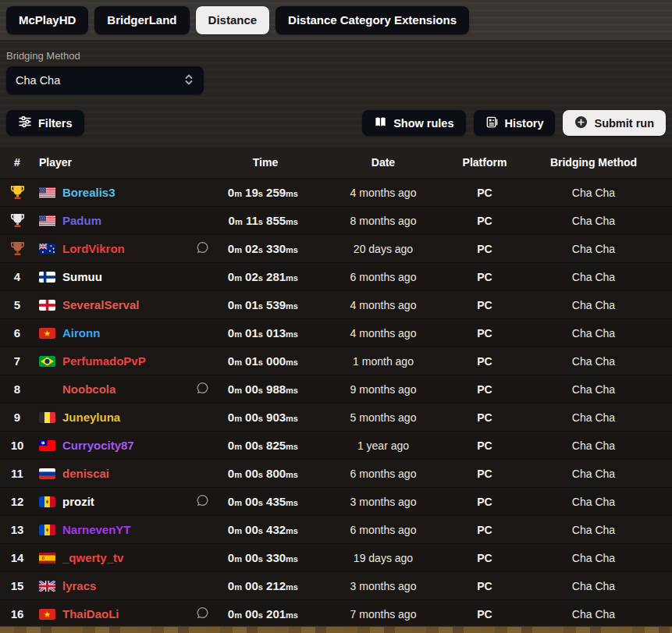 This screenshot has height=633, width=672. Describe the element at coordinates (47, 502) in the screenshot. I see `md-flag-icon` at that location.